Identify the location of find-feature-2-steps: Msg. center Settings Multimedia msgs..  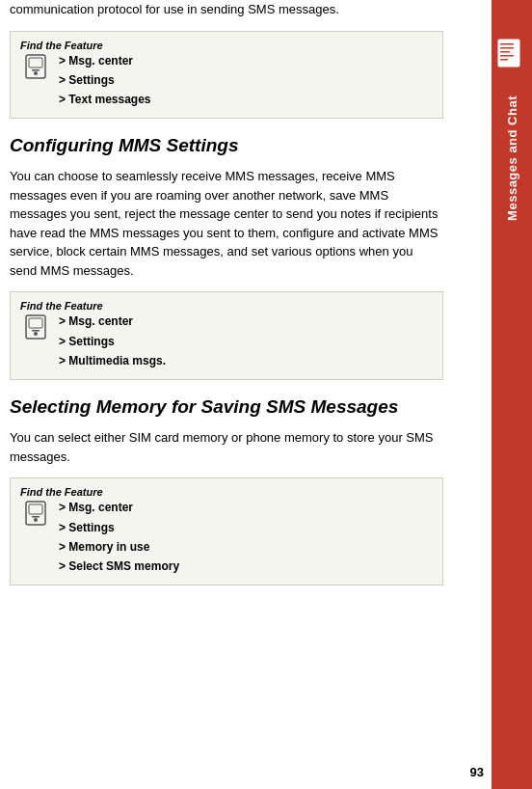
(112, 341).